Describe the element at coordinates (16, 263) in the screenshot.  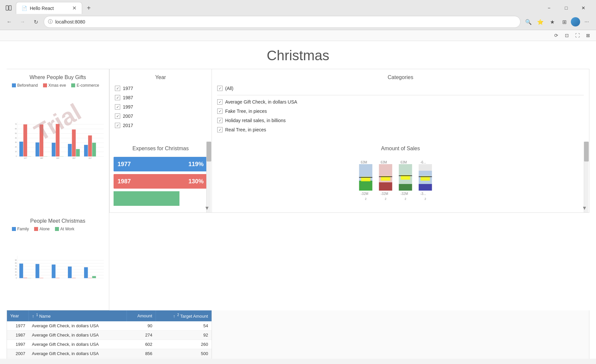
I see `svg-text: 80` at that location.